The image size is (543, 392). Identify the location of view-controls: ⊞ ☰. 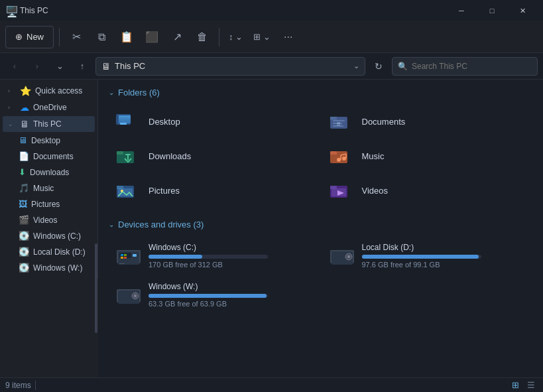
(523, 385).